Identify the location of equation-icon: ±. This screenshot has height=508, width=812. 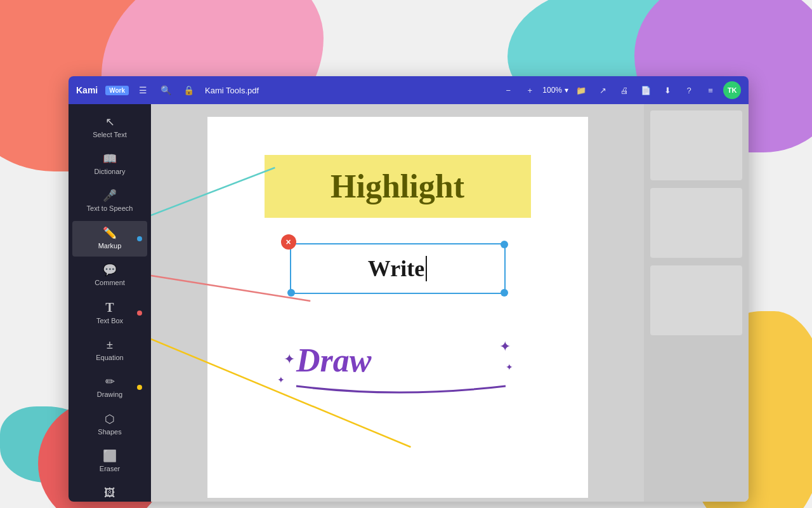
(110, 345).